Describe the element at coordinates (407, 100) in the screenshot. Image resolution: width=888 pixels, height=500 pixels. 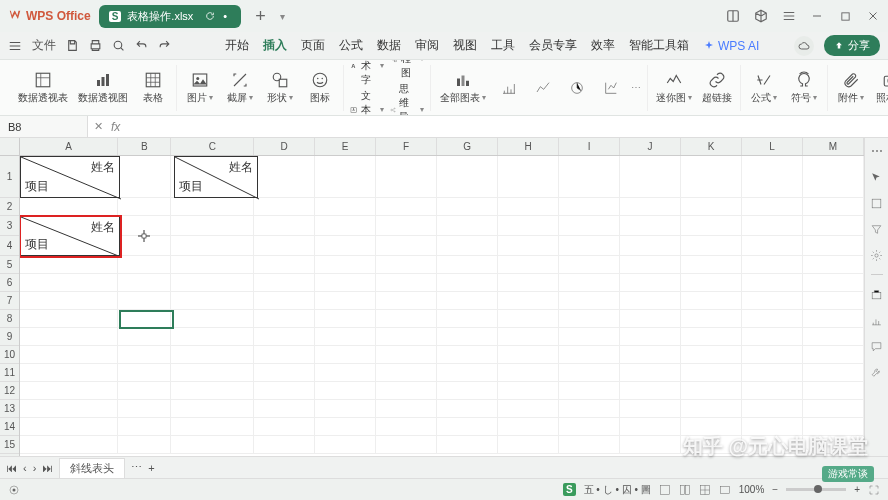
I see `ribbon-mindmap: 思维导图▾` at that location.